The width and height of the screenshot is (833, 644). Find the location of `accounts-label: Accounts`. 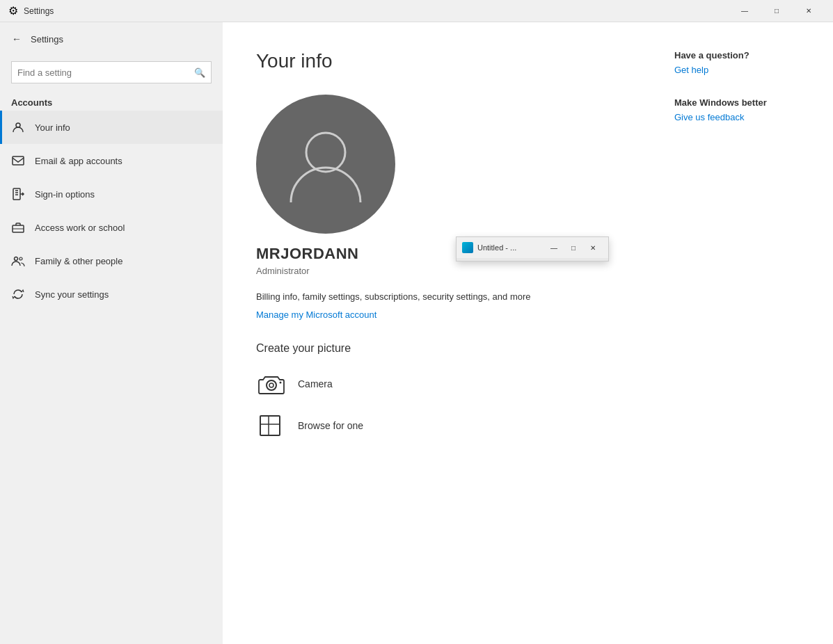

accounts-label: Accounts is located at coordinates (111, 100).